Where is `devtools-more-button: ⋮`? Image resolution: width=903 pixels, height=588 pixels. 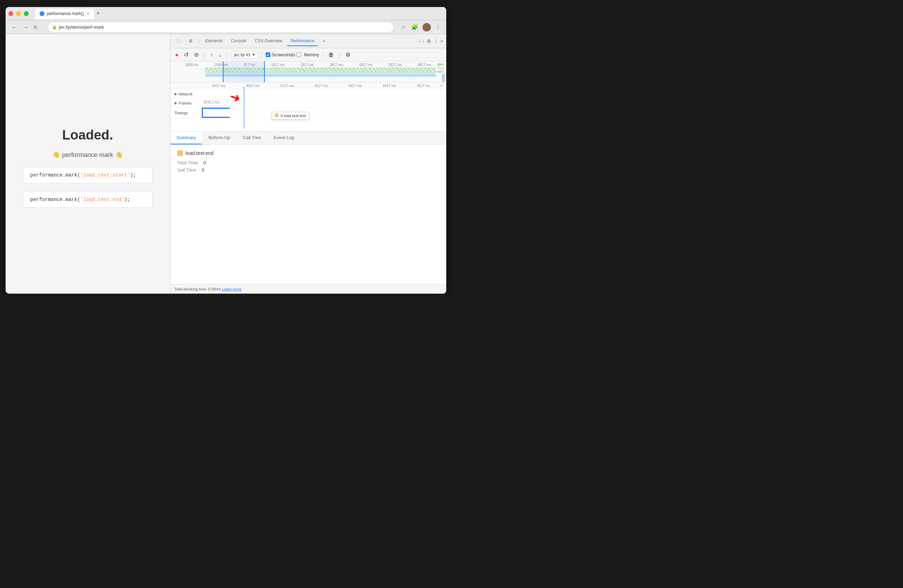
devtools-more-button: ⋮ is located at coordinates (436, 41).